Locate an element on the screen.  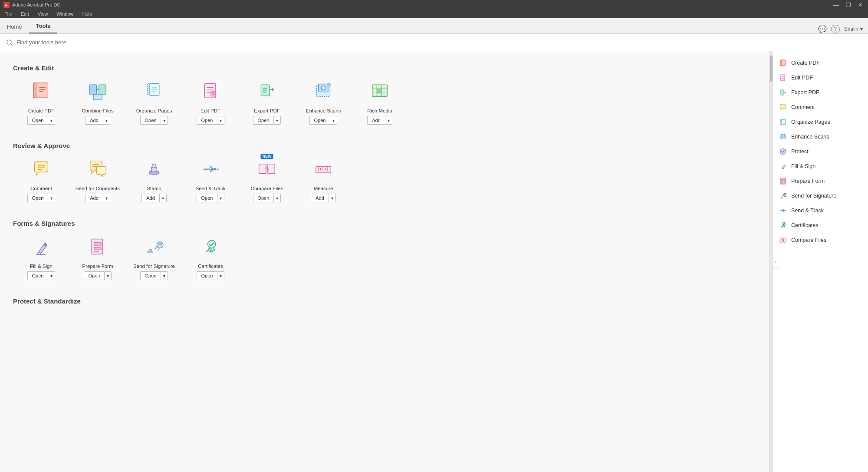
send-track-sidebar-icon is located at coordinates (783, 211).